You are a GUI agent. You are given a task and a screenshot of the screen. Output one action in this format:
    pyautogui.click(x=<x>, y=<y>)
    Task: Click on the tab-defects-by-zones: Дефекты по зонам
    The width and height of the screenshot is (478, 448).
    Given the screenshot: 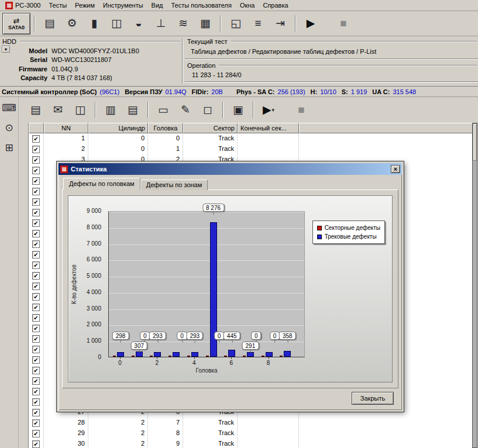 What is the action you would take?
    pyautogui.click(x=174, y=185)
    